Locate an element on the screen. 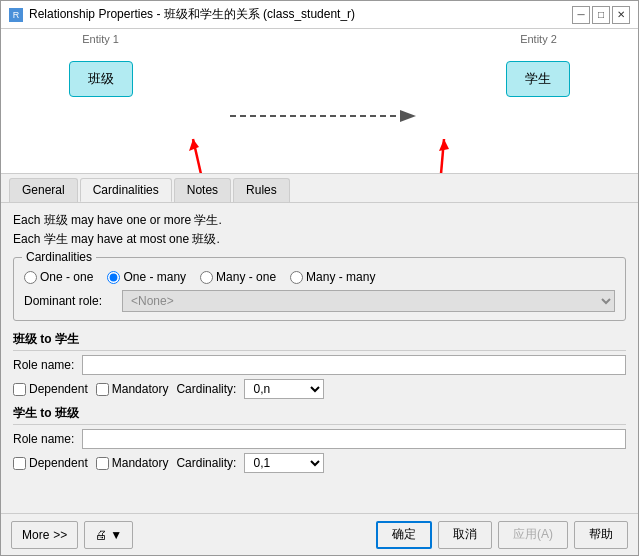 The height and width of the screenshot is (556, 639). radio-many-one-input is located at coordinates (206, 278).